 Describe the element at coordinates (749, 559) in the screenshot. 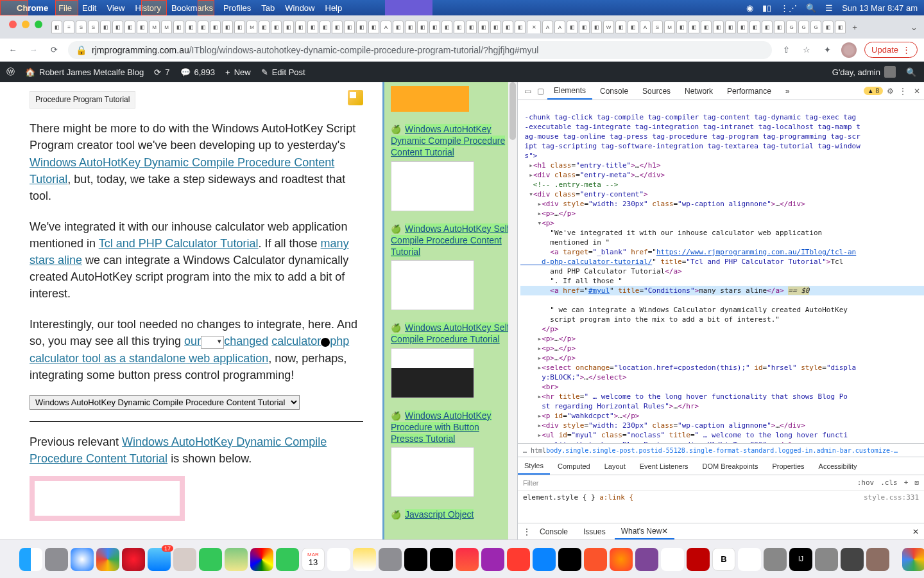

I see `paint-icon` at that location.